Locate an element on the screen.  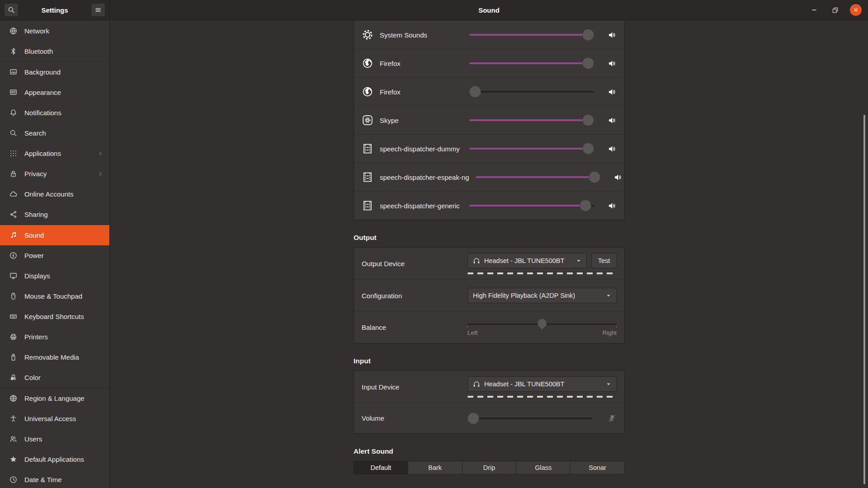
balance-row: Balance Left Right is located at coordinates (489, 327).